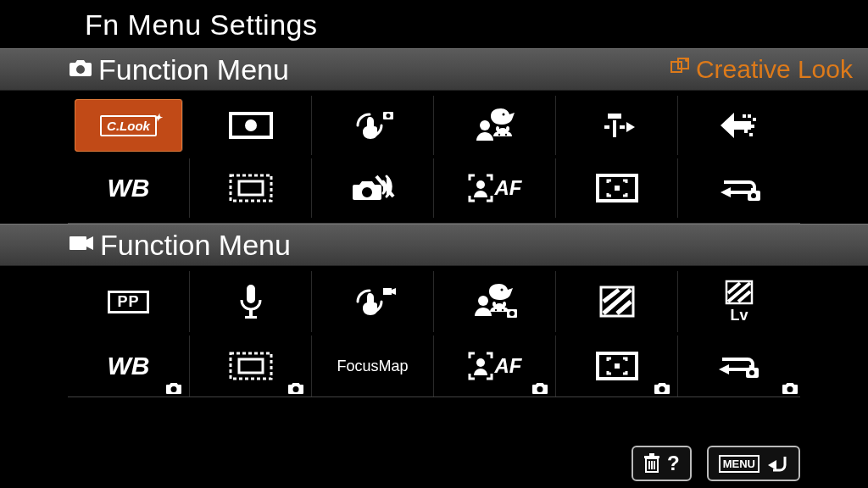 This screenshot has height=488, width=868. I want to click on item-shoot-mode-dial-video, so click(739, 366).